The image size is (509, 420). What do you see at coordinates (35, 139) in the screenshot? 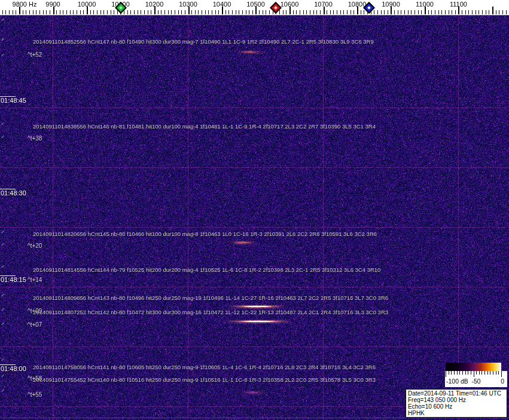
I see `detection-time-offset: ^t+38` at bounding box center [35, 139].